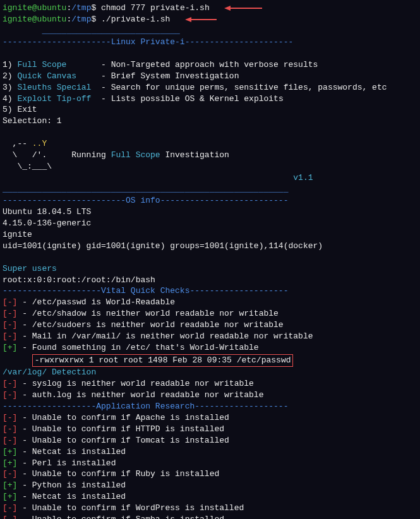 The image size is (420, 519). What do you see at coordinates (163, 361) in the screenshot?
I see `highlighted-finding: -rwxrwxrwx 1 root root 1498 Feb 28 09:35…` at bounding box center [163, 361].